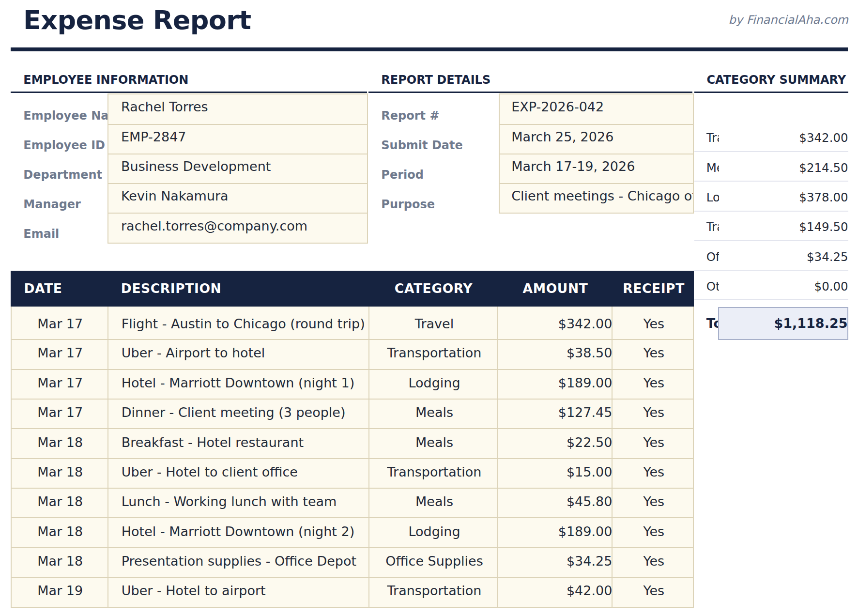  What do you see at coordinates (440, 138) in the screenshot?
I see `info-label: Submit Date` at bounding box center [440, 138].